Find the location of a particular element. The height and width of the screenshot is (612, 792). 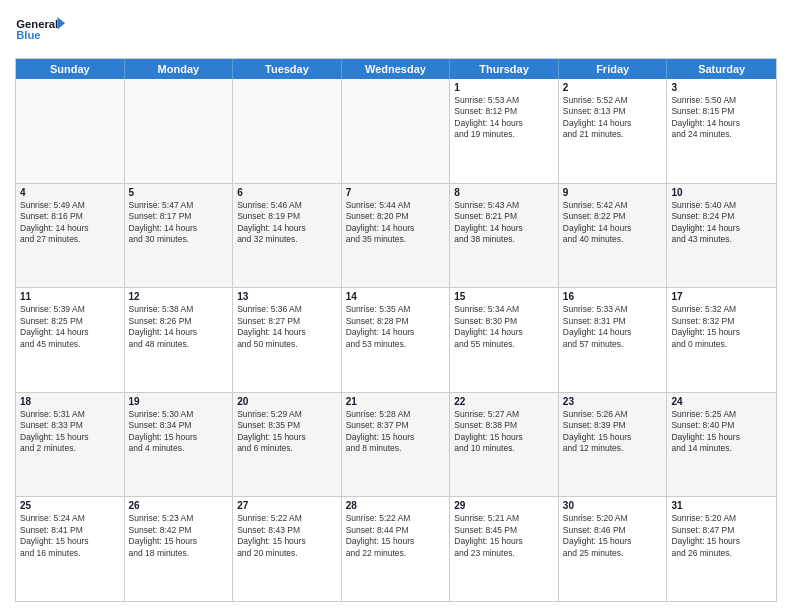

day-number: 16 is located at coordinates (613, 296).